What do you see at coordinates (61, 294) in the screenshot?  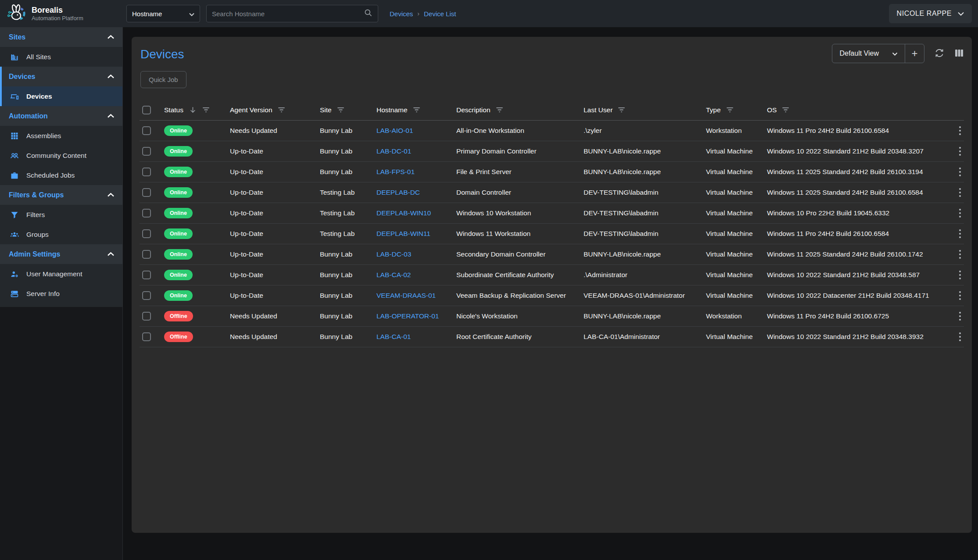 I see `sidebar-item-server-info: Server Info` at bounding box center [61, 294].